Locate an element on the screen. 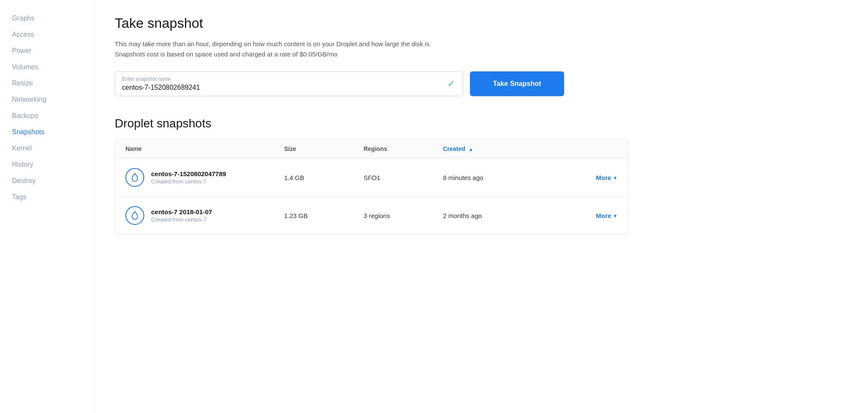 This screenshot has width=868, height=413. table-body: centos-7-1520802047789 Created from cent… is located at coordinates (372, 197).